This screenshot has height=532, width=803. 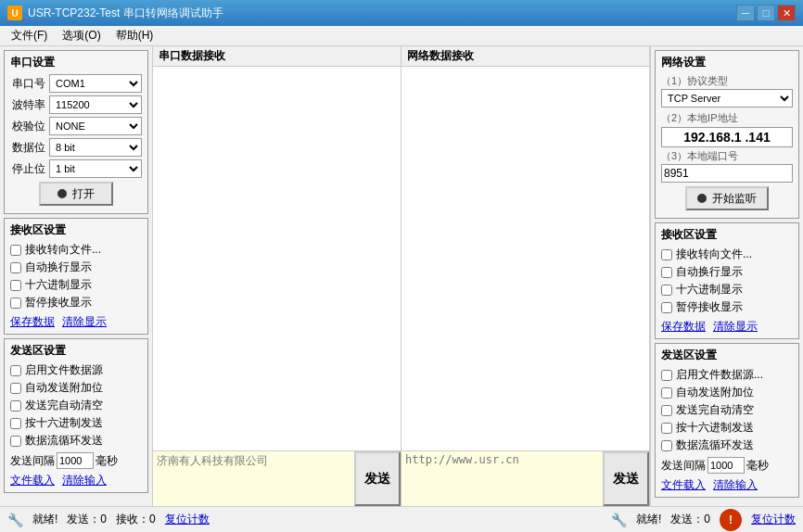 What do you see at coordinates (735, 326) in the screenshot?
I see `r-clear-display-link: 清除显示` at bounding box center [735, 326].